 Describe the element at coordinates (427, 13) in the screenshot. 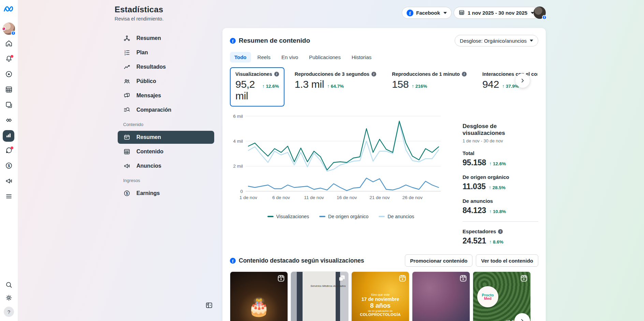

I see `platform-selector: f Facebook` at that location.